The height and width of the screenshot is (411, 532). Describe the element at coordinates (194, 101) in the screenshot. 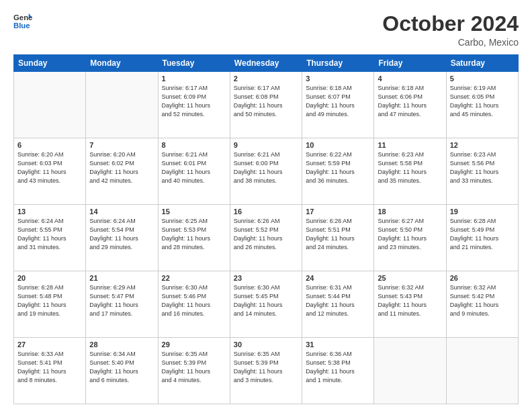

I see `day-info: Sunrise: 6:17 AM Sunset: 6:09 PM Dayligh…` at that location.